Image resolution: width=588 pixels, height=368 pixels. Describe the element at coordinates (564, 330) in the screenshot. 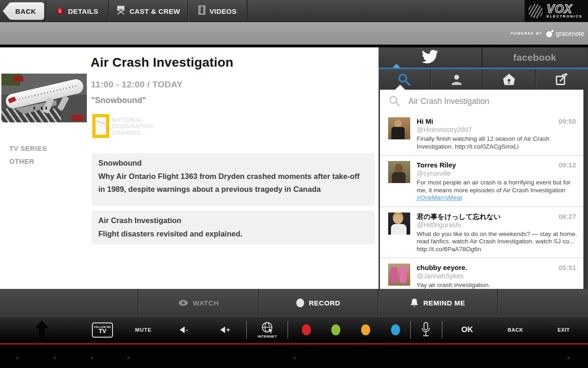

I see `exit-button: EXIT` at that location.